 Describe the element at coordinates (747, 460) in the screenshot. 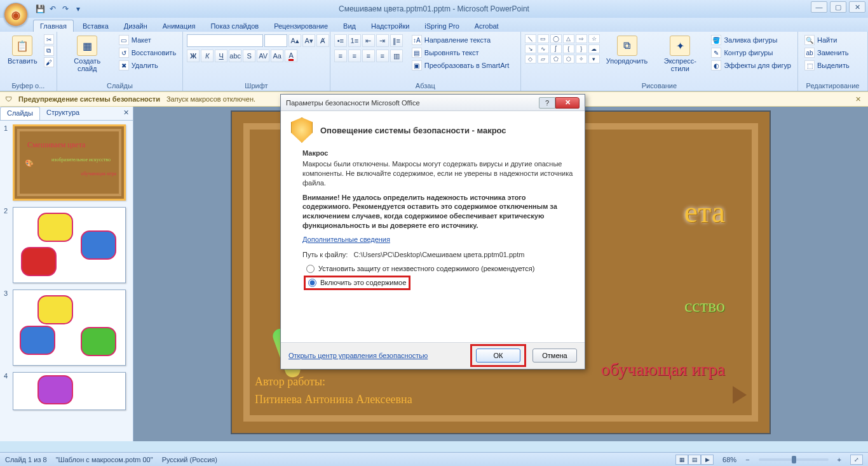

I see `zoom-out-icon: −` at that location.